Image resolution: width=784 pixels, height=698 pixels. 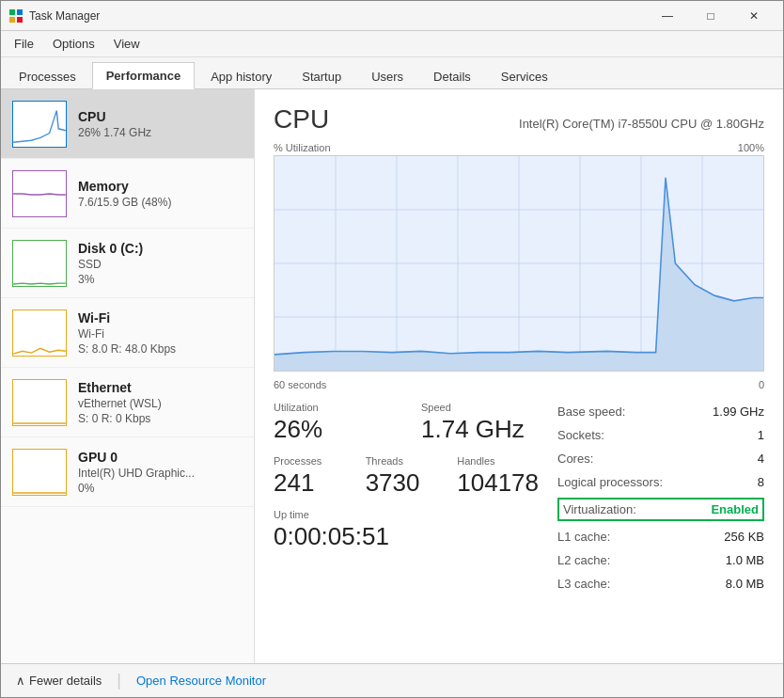 What do you see at coordinates (519, 119) in the screenshot?
I see `cpu-header: CPU Intel(R) Core(TM) i7-8550U CPU @ 1.8…` at bounding box center [519, 119].